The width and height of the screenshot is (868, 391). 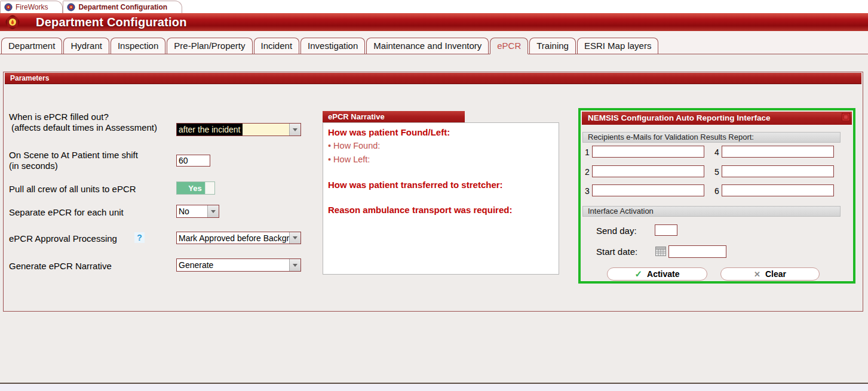 I want to click on tab-incident: Incident, so click(x=277, y=45).